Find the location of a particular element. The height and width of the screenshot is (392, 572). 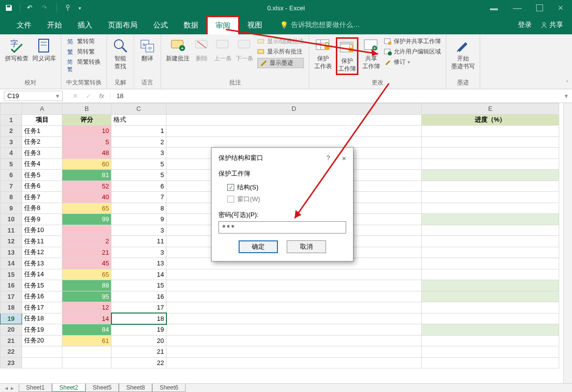

show-all-comments-button: 显示所有批注 is located at coordinates (281, 52).